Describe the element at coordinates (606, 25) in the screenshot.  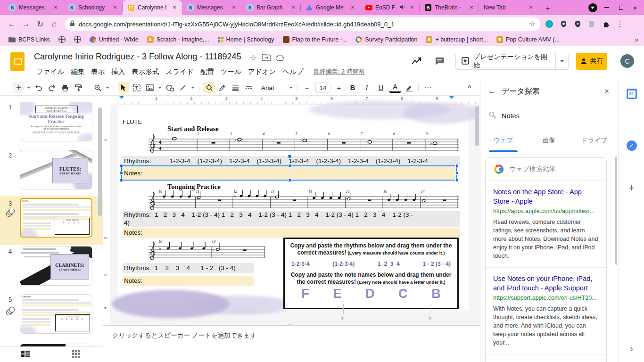
I see `extensions-puzzle-icon` at that location.